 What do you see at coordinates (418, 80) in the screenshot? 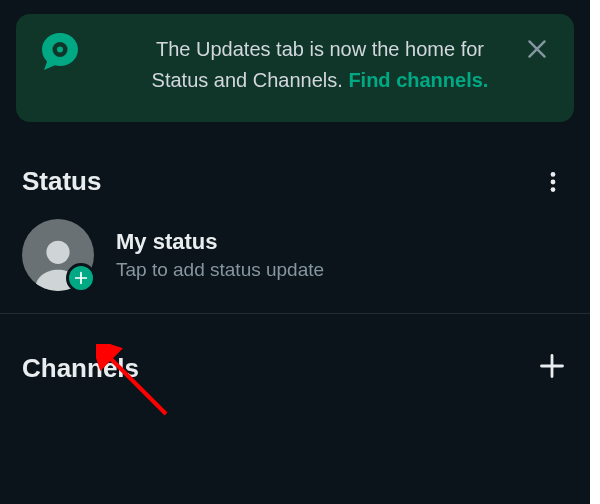
I see `find-channels-link: Find channels.` at bounding box center [418, 80].